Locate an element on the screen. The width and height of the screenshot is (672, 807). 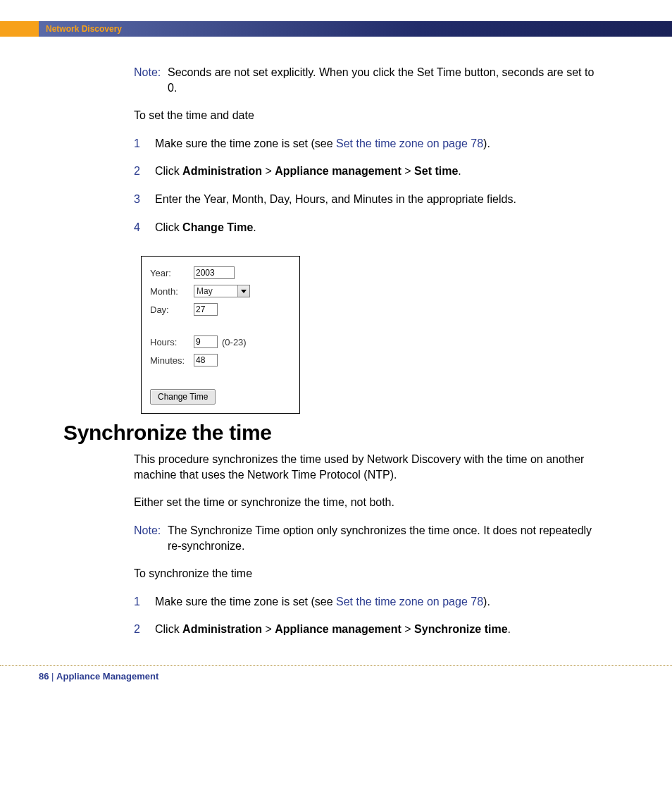
step-4-set: 4 Click Change Time. is located at coordinates (368, 228).